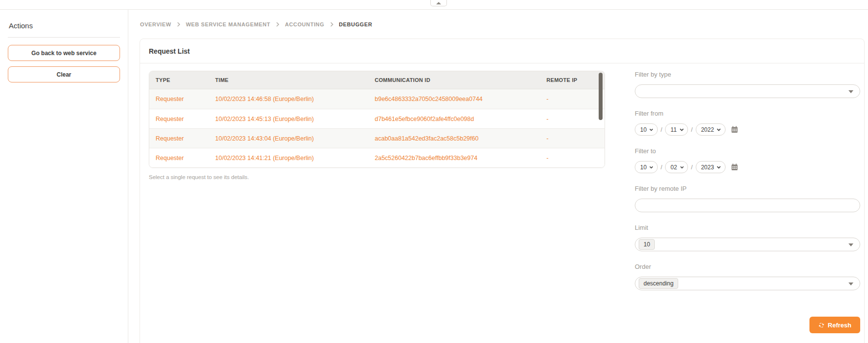 The height and width of the screenshot is (343, 868). I want to click on filter-from-month-select: 11, so click(676, 130).